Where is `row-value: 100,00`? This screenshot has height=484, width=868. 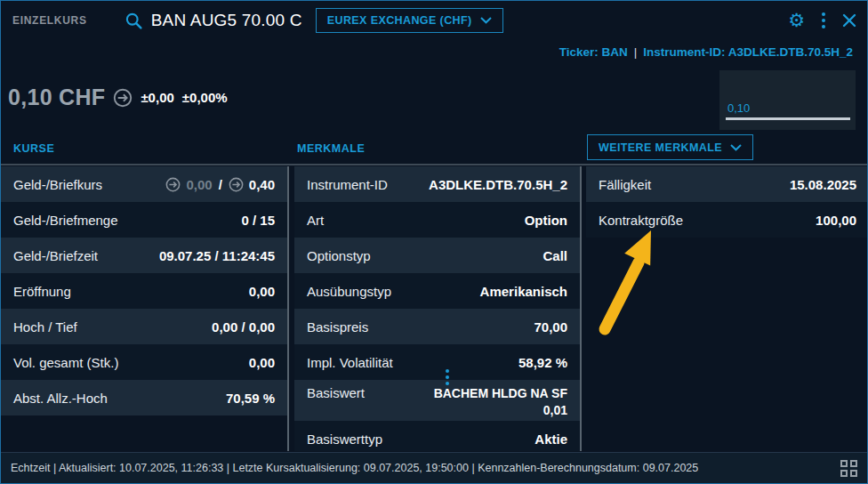 row-value: 100,00 is located at coordinates (836, 221).